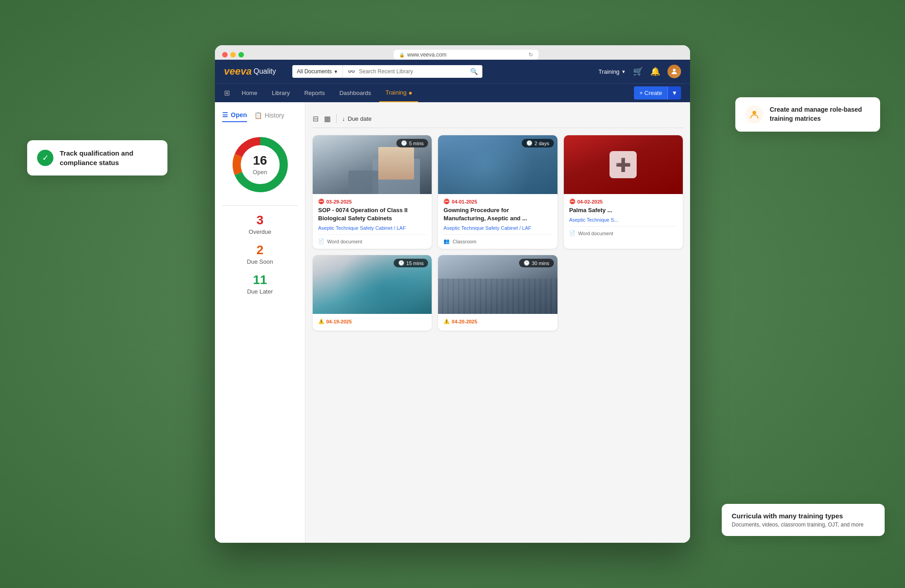 The image size is (905, 588). What do you see at coordinates (638, 71) in the screenshot?
I see `cart-icon: 🛒` at bounding box center [638, 71].